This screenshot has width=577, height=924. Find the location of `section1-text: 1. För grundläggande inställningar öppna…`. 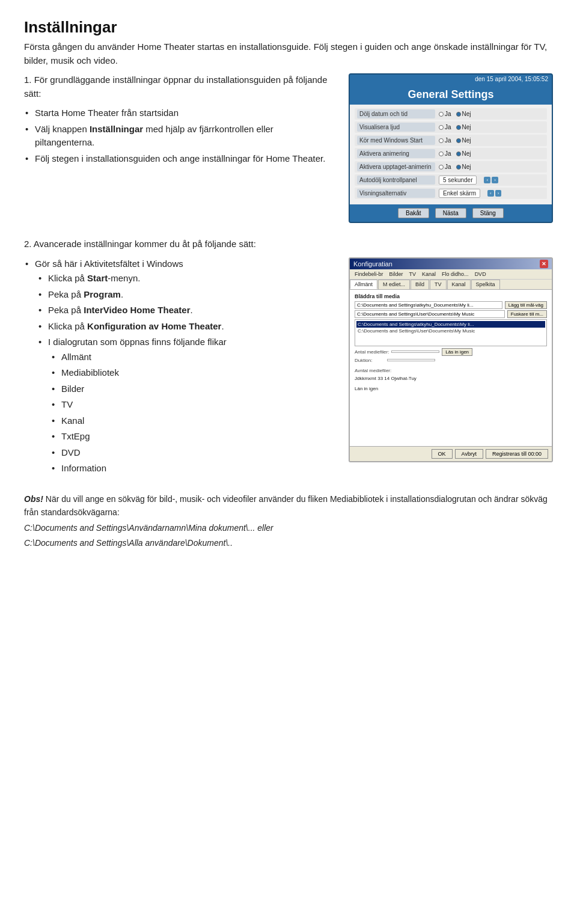

section1-text: 1. För grundläggande inställningar öppna… is located at coordinates (179, 120).